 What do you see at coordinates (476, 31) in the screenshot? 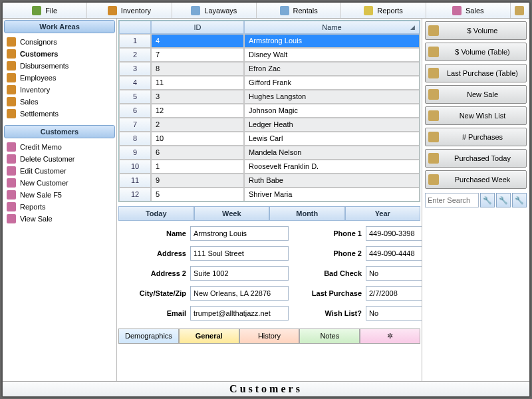
I see `action-button: $ Volume` at bounding box center [476, 31].